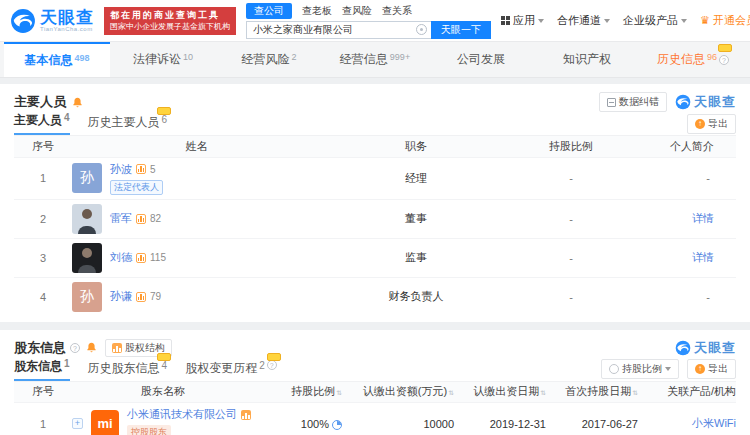 This screenshot has height=435, width=750. Describe the element at coordinates (375, 296) in the screenshot. I see `table-row: 4 孙 孙谦 79 财务负责人 - -` at that location.